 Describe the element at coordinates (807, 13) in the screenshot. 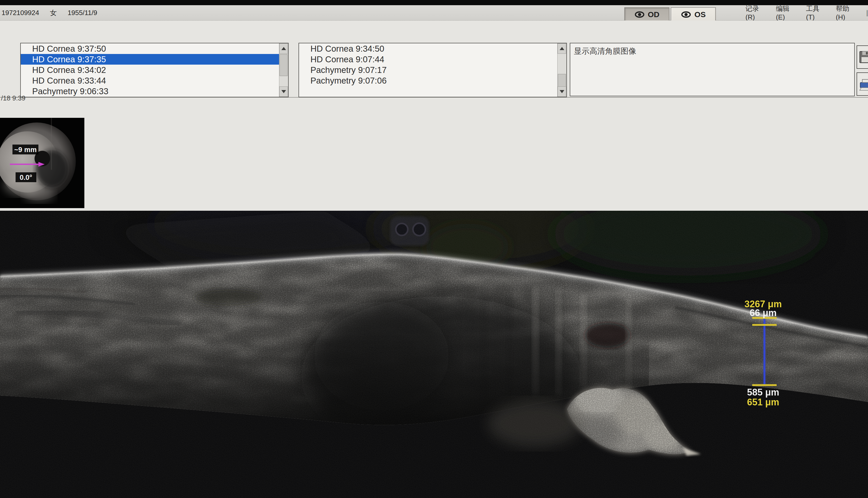

I see `menu-items: 记录(R) 编辑(E) 工具(T) 帮助(H) |` at that location.